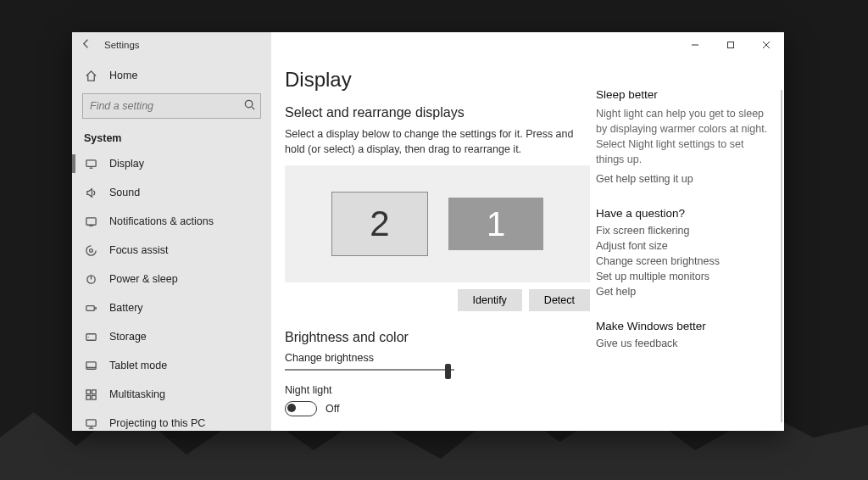 The width and height of the screenshot is (868, 480). I want to click on battery-icon, so click(91, 308).